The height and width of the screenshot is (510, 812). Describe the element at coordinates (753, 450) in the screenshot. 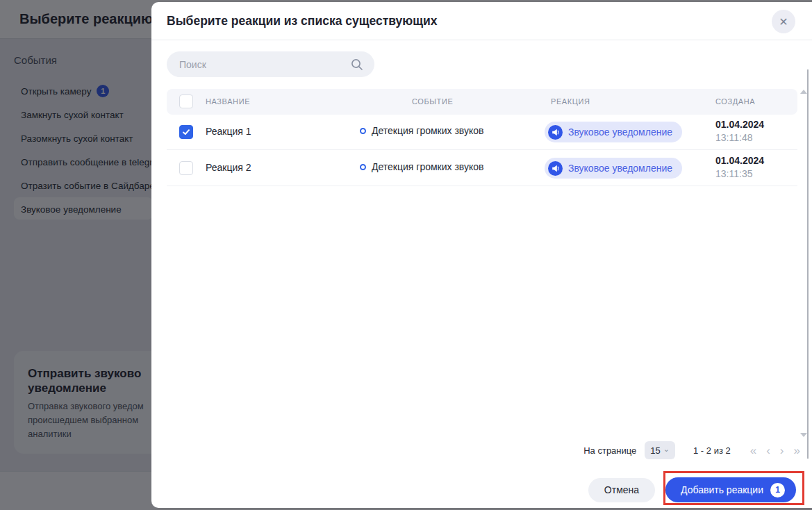

I see `first-page-icon: «` at that location.